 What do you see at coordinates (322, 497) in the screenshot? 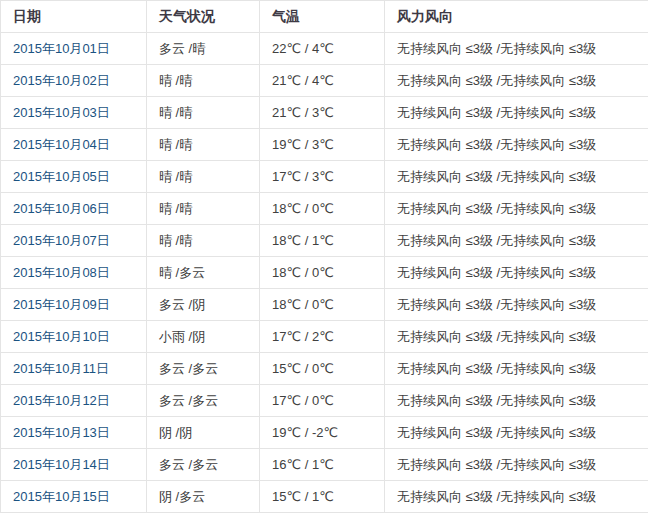
I see `temperature-cell: 15℃ / 1℃` at bounding box center [322, 497].